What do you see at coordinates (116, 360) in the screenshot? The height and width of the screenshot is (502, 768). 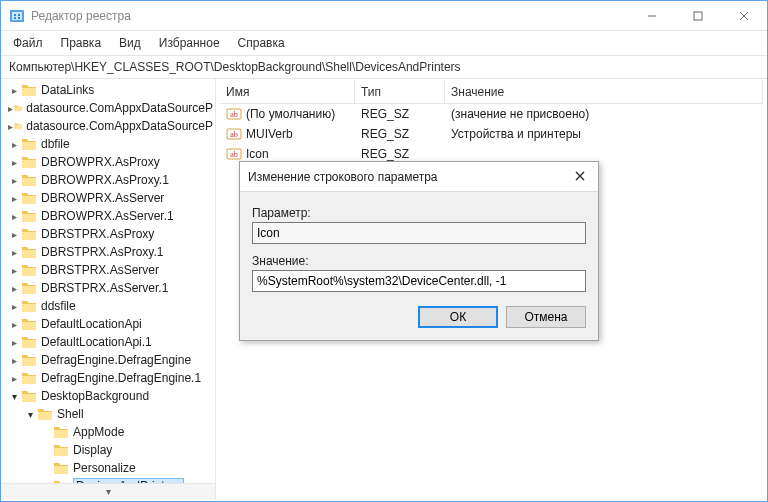 I see `tree-label: DefragEngine.DefragEngine` at bounding box center [116, 360].